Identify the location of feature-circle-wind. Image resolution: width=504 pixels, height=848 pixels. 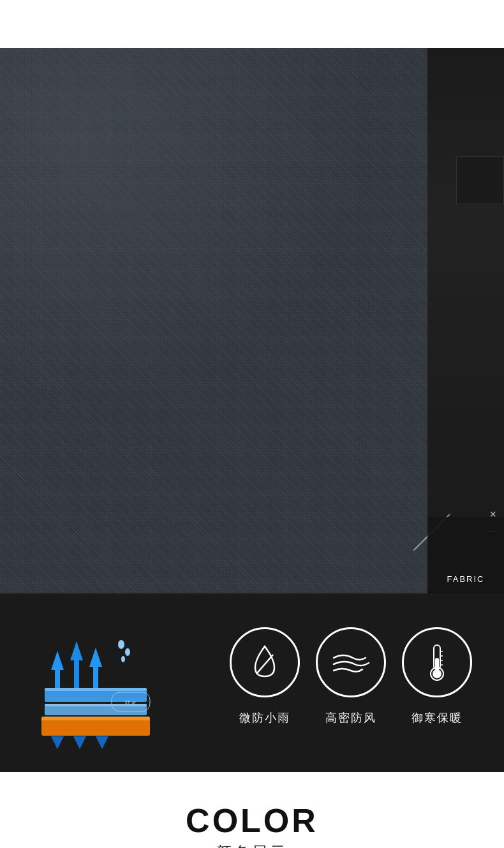
(351, 662).